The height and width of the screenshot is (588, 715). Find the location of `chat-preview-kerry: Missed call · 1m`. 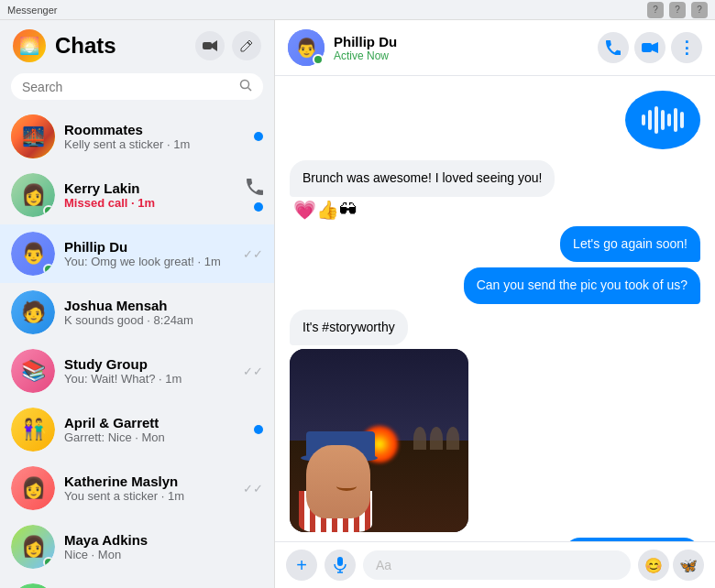

chat-preview-kerry: Missed call · 1m is located at coordinates (150, 203).